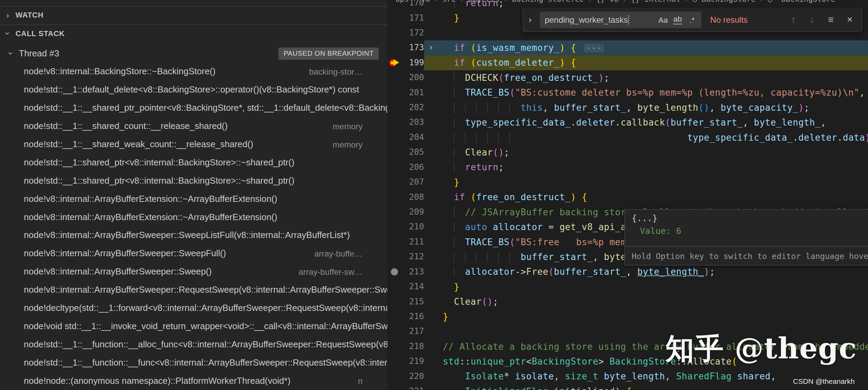 This screenshot has width=868, height=390. What do you see at coordinates (533, 20) in the screenshot?
I see `toggle-replace-button: ›` at bounding box center [533, 20].